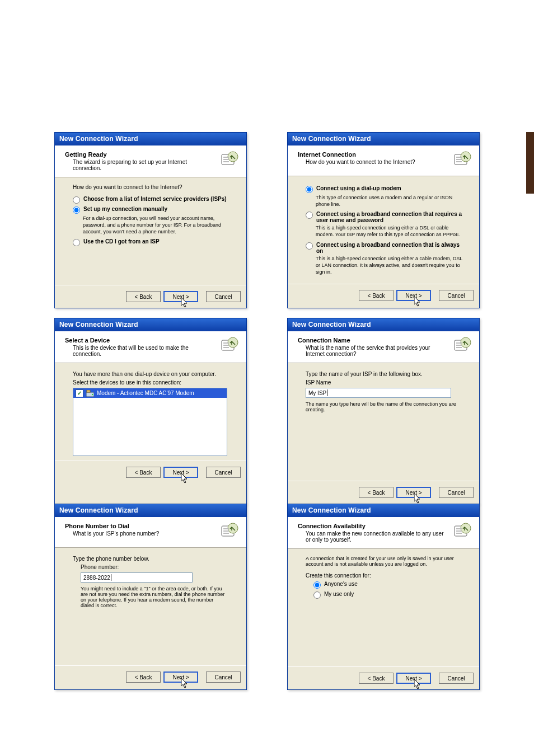  Describe the element at coordinates (153, 200) in the screenshot. I see `radio-choose-isps: Choose from a list of Internet service p…` at that location.